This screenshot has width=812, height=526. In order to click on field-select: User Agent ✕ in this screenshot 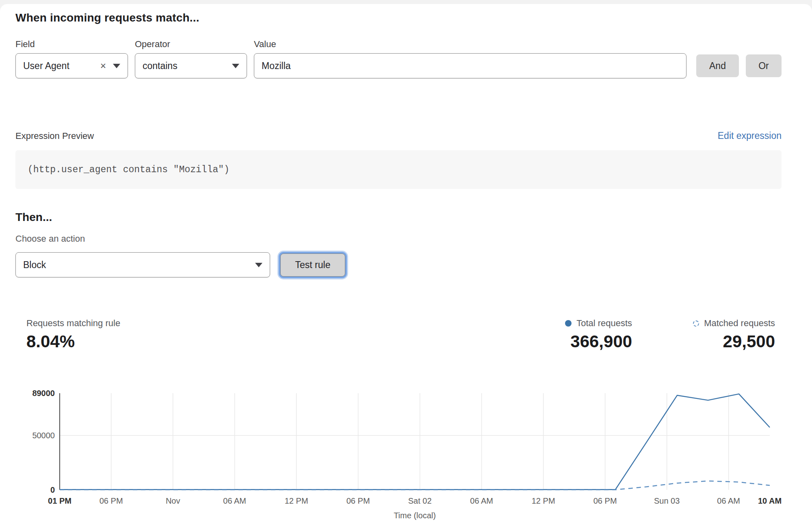, I will do `click(71, 66)`.